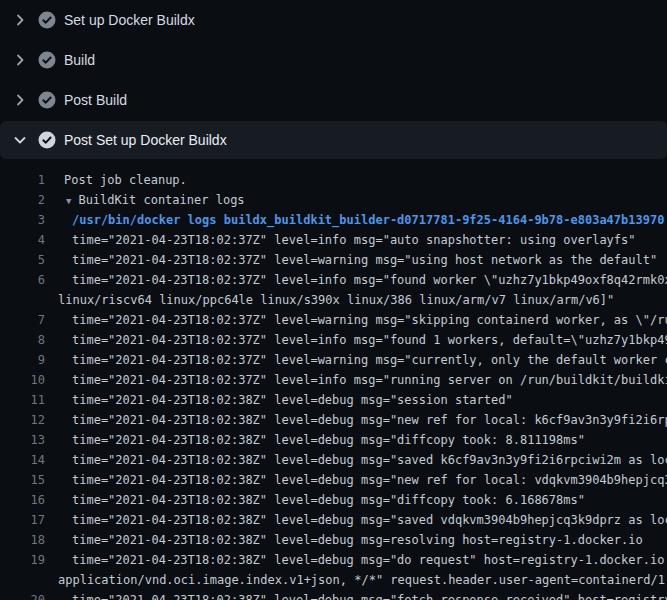 This screenshot has height=600, width=667. What do you see at coordinates (334, 200) in the screenshot?
I see `log-line: 2▼BuildKit container logs` at bounding box center [334, 200].